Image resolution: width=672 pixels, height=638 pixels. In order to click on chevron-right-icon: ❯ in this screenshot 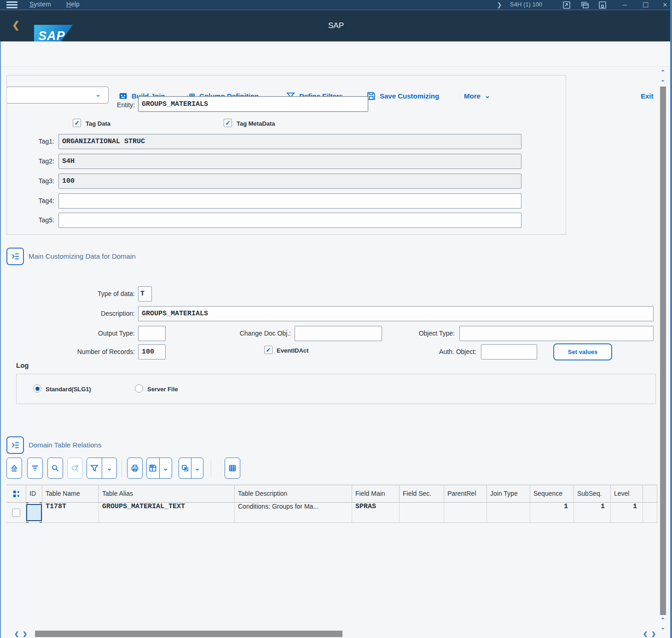, I will do `click(499, 5)`.